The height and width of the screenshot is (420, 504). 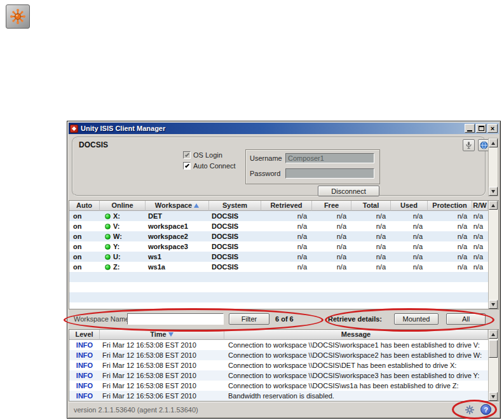 I want to click on retrieve-details-label: Retrieve details:, so click(x=355, y=319).